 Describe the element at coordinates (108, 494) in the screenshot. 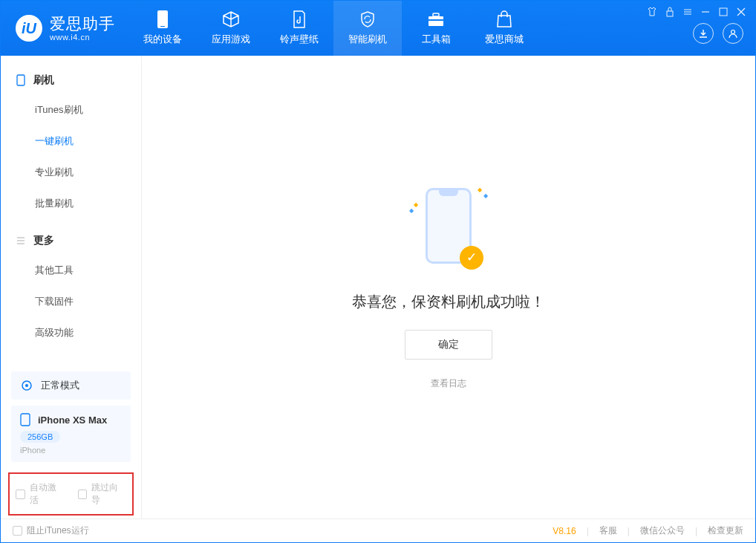

I see `checkbox-label: 跳过向导` at that location.